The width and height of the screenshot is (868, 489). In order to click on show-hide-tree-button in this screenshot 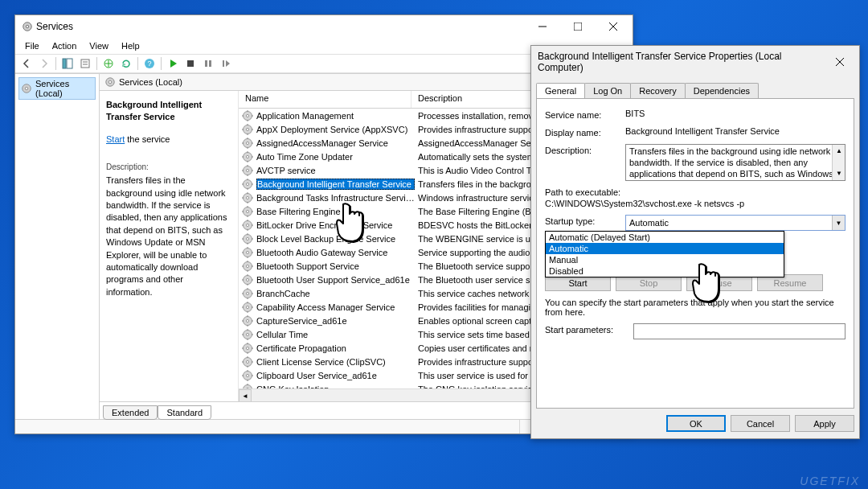, I will do `click(68, 64)`.